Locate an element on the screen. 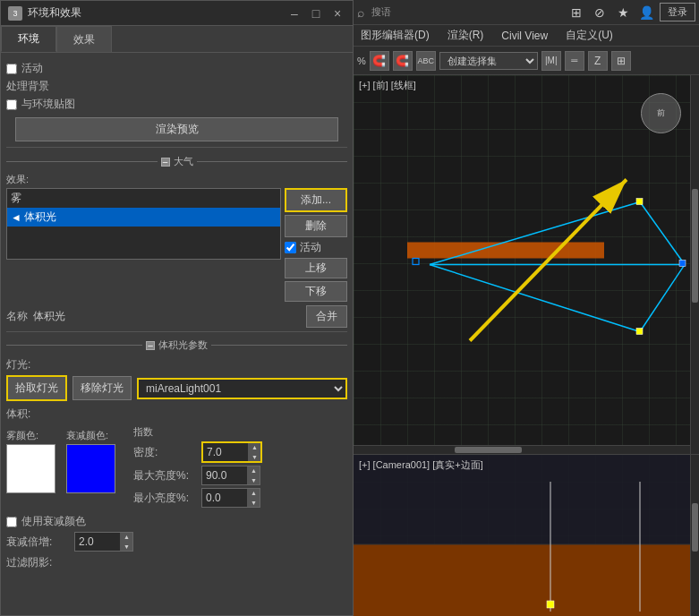 This screenshot has height=616, width=699. active-effect-checkbox is located at coordinates (290, 247).